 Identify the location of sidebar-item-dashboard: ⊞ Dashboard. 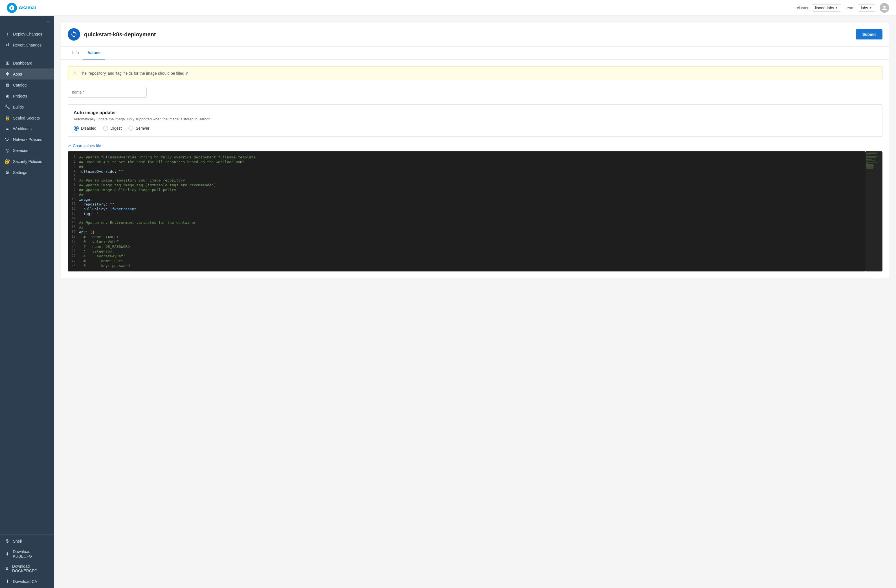
(27, 63).